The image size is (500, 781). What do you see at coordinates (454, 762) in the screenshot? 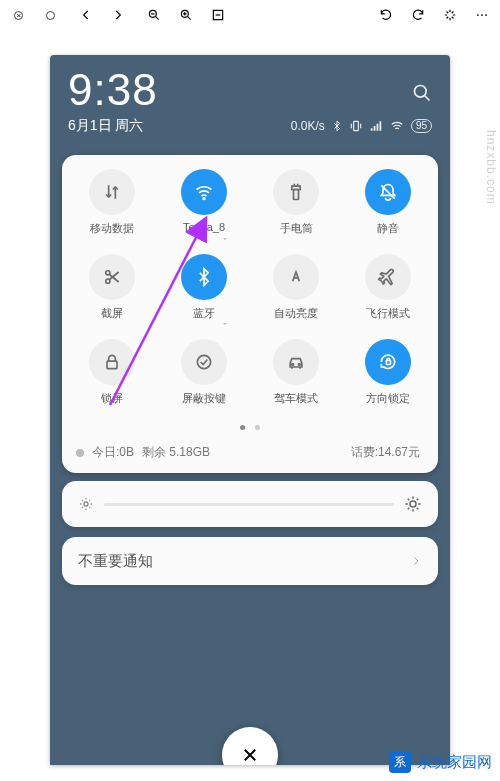
I see `watermark-text: 系统家园网` at bounding box center [454, 762].